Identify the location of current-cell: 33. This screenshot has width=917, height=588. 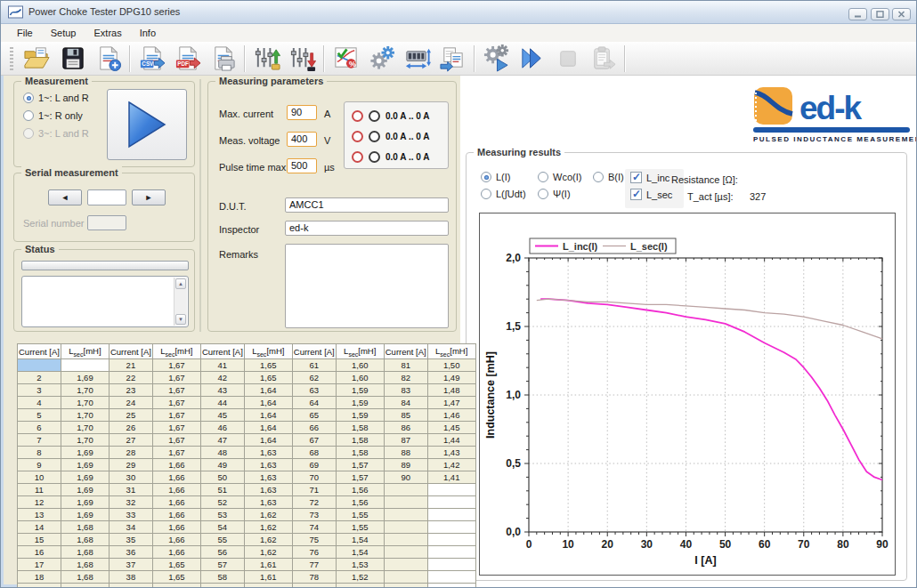
(130, 515).